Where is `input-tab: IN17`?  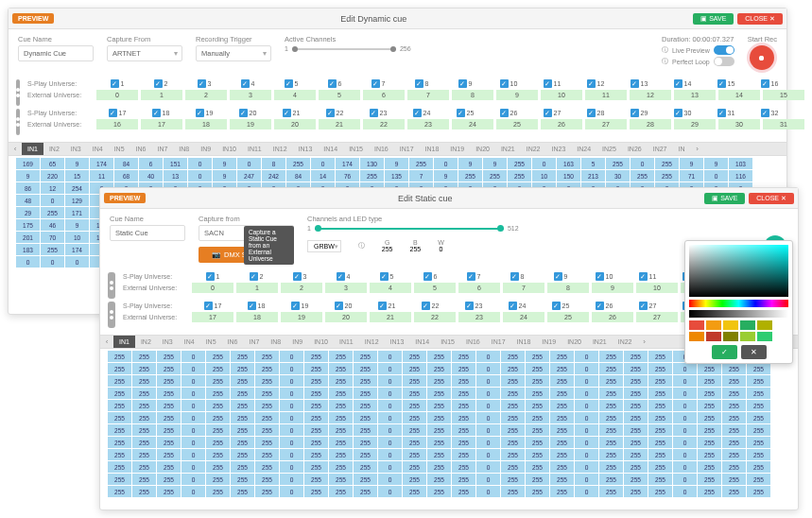
input-tab: IN17 is located at coordinates (406, 149).